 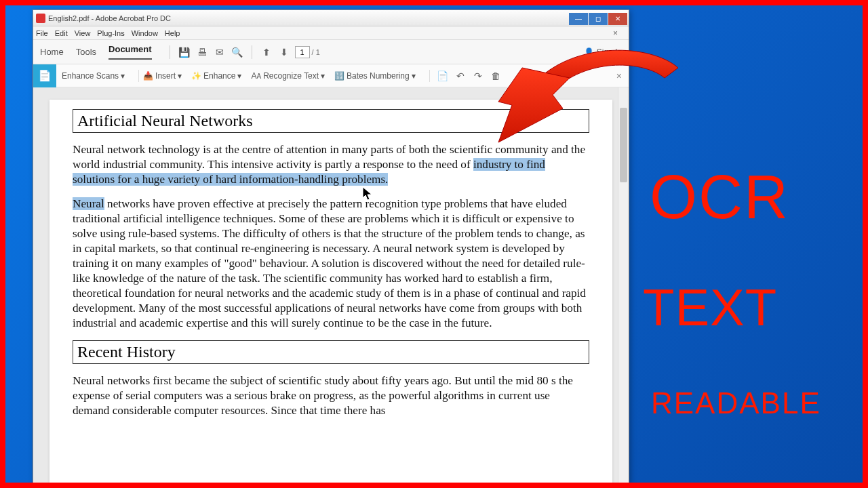 What do you see at coordinates (111, 33) in the screenshot?
I see `menu-plugins: Plug-Ins` at bounding box center [111, 33].